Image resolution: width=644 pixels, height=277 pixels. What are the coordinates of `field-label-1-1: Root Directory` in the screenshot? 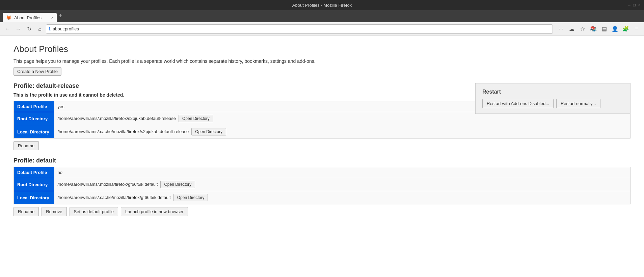 It's located at (34, 184).